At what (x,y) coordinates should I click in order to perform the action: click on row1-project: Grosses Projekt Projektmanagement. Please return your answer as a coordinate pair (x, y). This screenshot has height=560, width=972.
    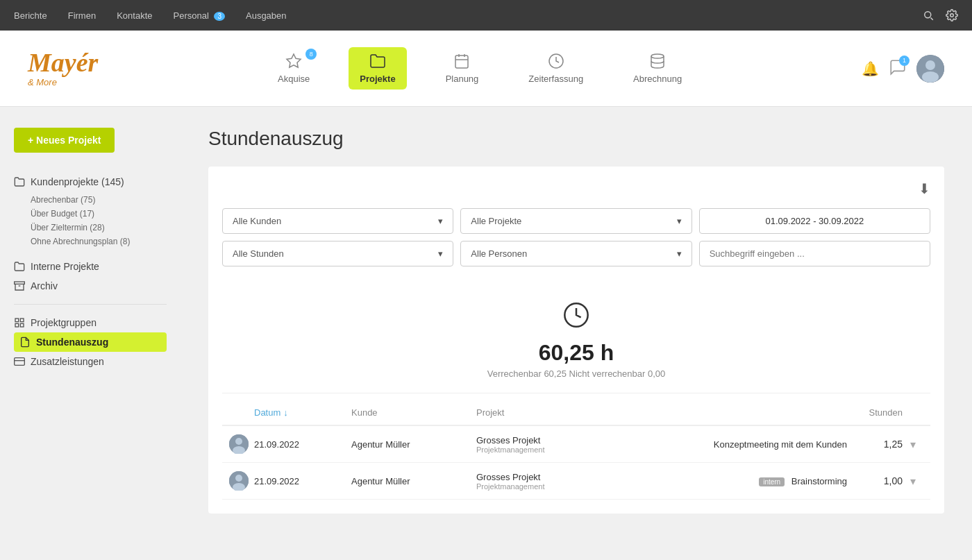
    Looking at the image, I should click on (595, 444).